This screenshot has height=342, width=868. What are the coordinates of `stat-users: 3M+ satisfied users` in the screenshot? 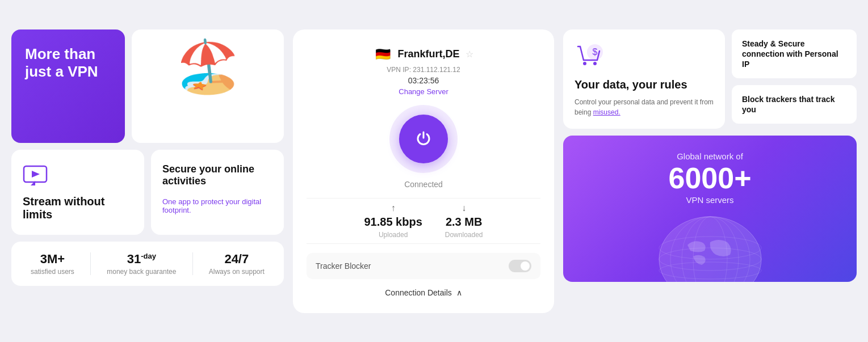 It's located at (52, 264).